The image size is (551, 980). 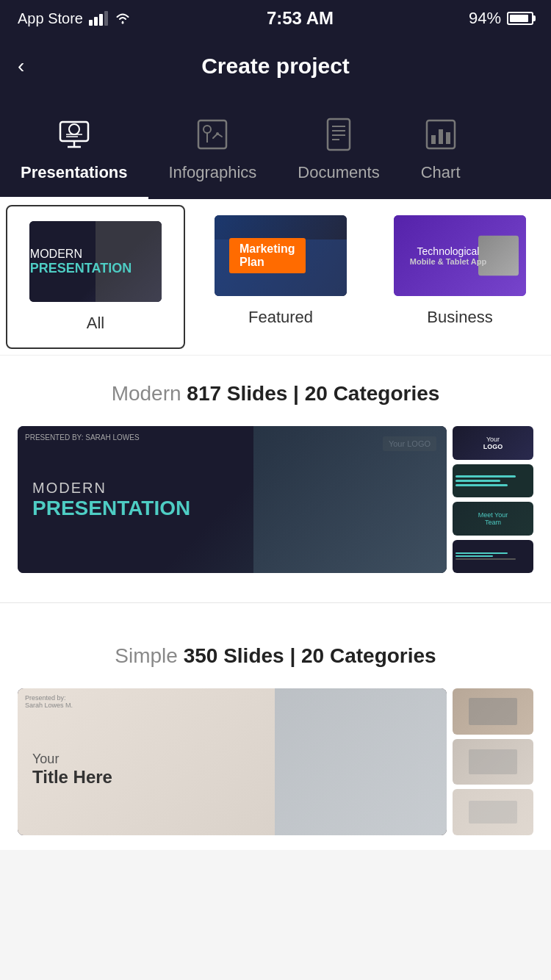 I want to click on modern-thumb-1: YourLOGO, so click(x=493, y=443).